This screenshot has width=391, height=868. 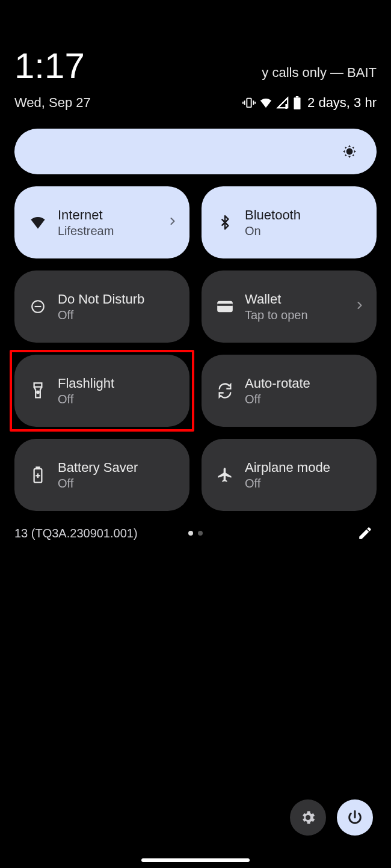 I want to click on tile-wallet: WalletTap to open, so click(x=289, y=307).